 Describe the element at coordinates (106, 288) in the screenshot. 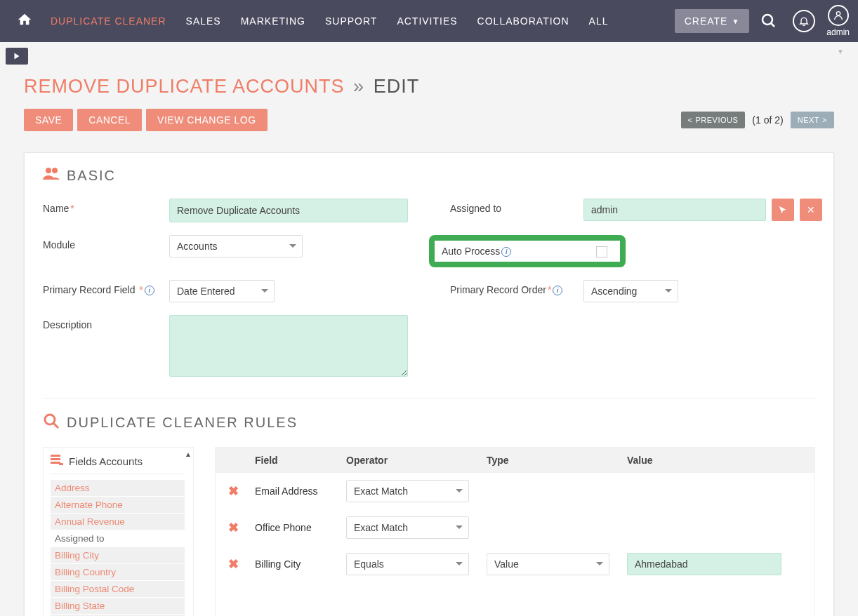

I see `primary-field-label: Primary Record Field *i` at that location.